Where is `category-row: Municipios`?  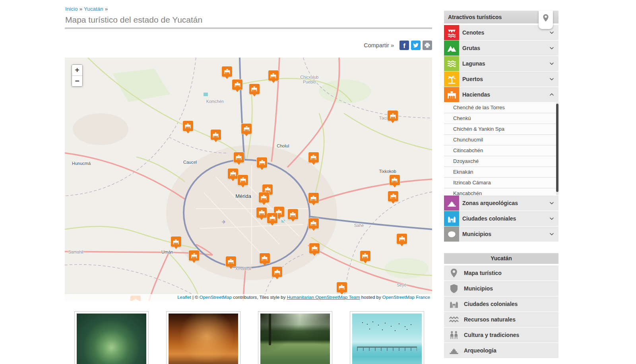
category-row: Municipios is located at coordinates (501, 234).